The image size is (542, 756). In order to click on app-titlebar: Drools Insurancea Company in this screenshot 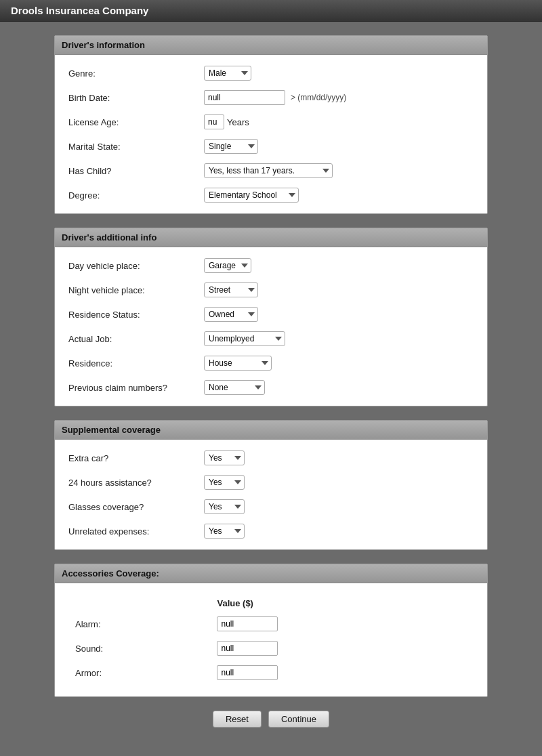, I will do `click(271, 11)`.